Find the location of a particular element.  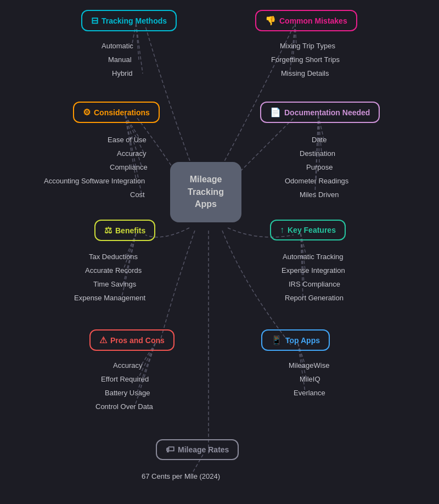

pc-leaf-1: Accuracy is located at coordinates (127, 366).